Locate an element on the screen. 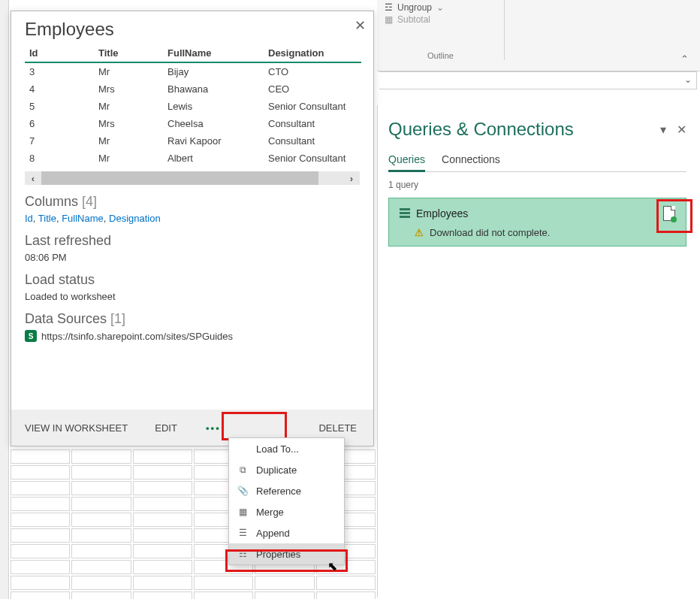 This screenshot has height=599, width=700. col-id: Id is located at coordinates (59, 53).